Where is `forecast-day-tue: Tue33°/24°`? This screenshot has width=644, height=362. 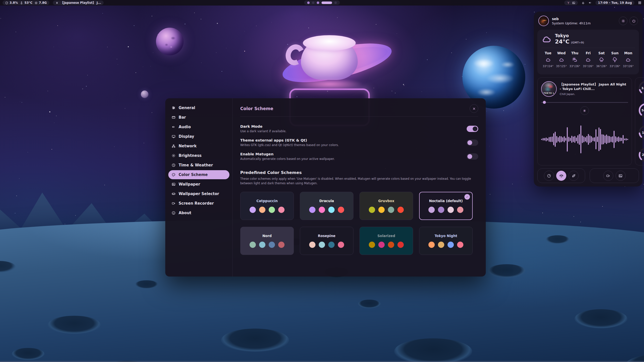 forecast-day-tue: Tue33°/24° is located at coordinates (548, 59).